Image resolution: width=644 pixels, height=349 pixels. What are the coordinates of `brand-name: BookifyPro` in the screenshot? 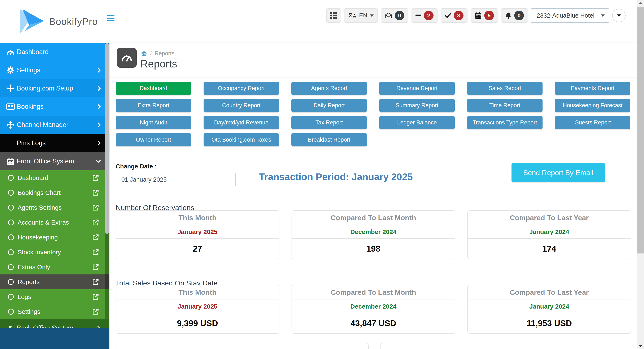 It's located at (74, 21).